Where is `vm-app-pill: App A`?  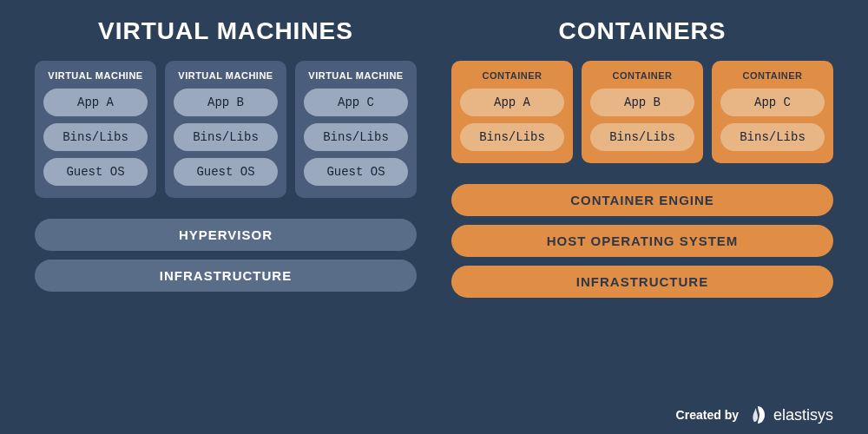
vm-app-pill: App A is located at coordinates (95, 102).